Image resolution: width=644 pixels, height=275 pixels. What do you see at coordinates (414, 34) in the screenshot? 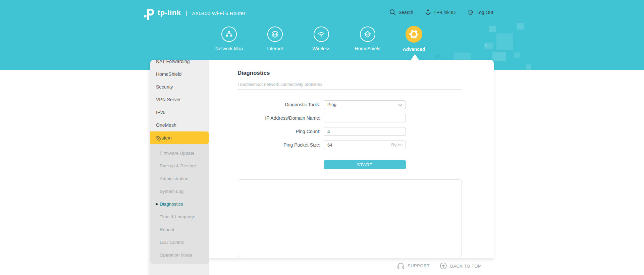
I see `advanced-ring` at bounding box center [414, 34].